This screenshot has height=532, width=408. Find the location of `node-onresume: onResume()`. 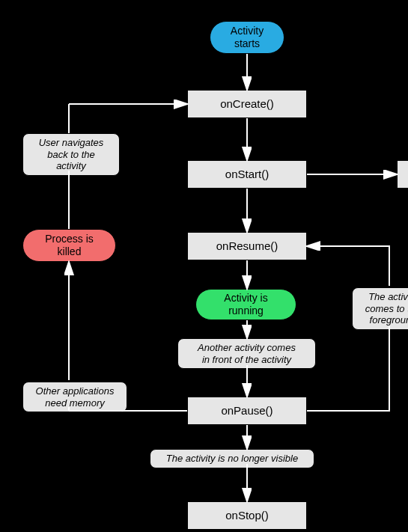

node-onresume: onResume() is located at coordinates (247, 246).